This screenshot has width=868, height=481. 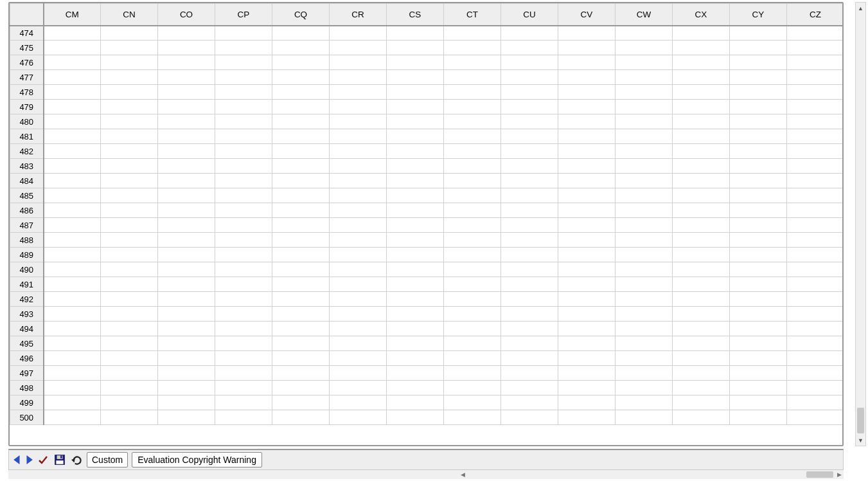 What do you see at coordinates (27, 211) in the screenshot?
I see `row-header: 486` at bounding box center [27, 211].